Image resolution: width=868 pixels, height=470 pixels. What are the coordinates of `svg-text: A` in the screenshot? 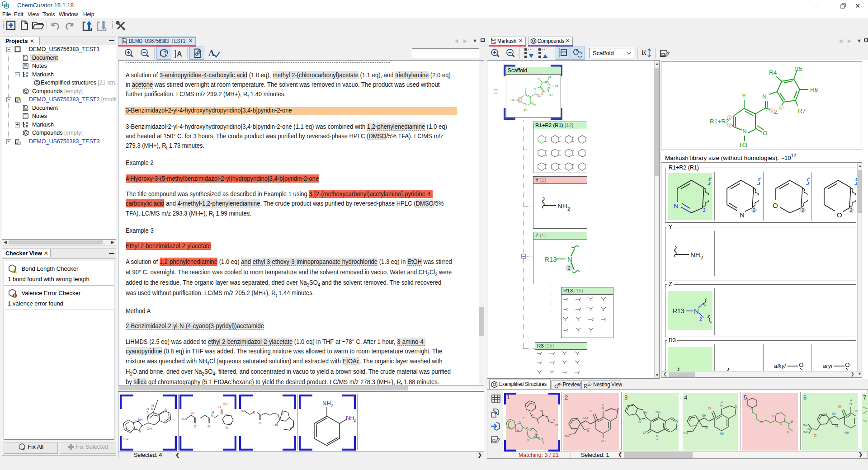 It's located at (179, 54).